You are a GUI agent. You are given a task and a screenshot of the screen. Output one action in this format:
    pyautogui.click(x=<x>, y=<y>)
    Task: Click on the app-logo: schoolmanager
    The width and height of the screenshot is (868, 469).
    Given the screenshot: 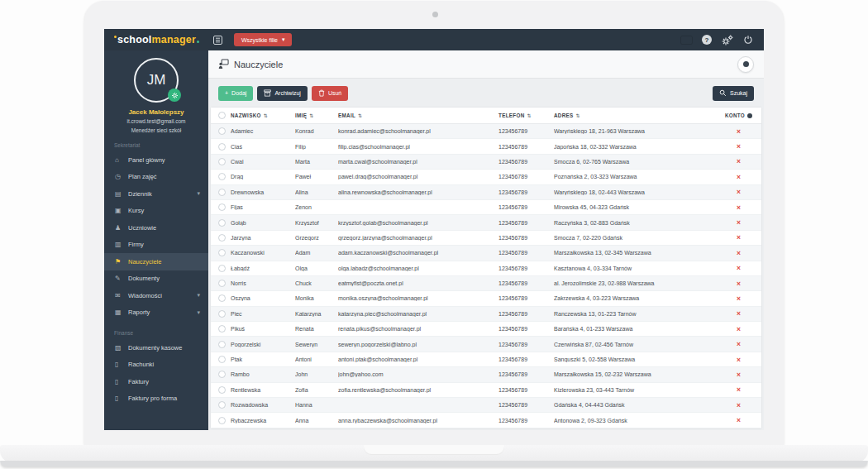 What is the action you would take?
    pyautogui.click(x=156, y=40)
    